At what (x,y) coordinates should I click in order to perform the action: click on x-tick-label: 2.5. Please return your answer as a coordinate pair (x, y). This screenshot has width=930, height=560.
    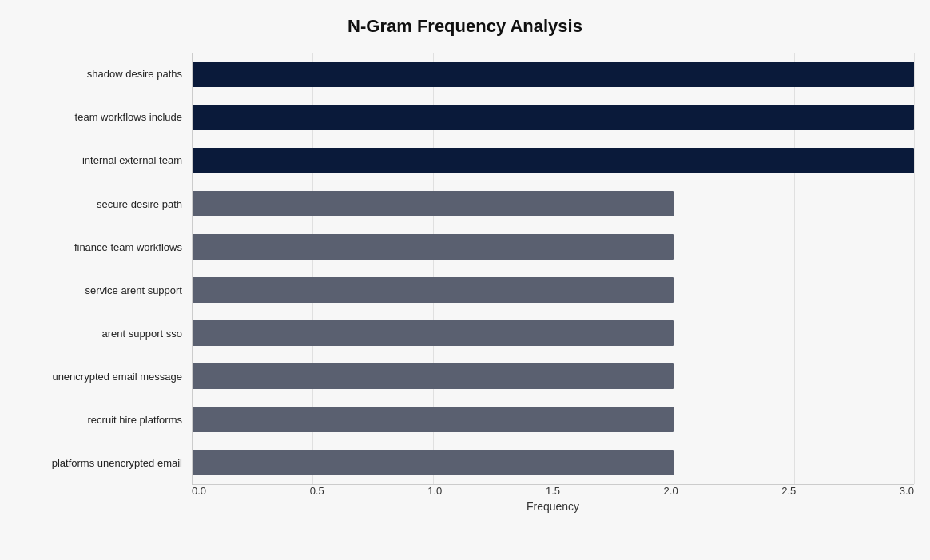
    Looking at the image, I should click on (789, 490).